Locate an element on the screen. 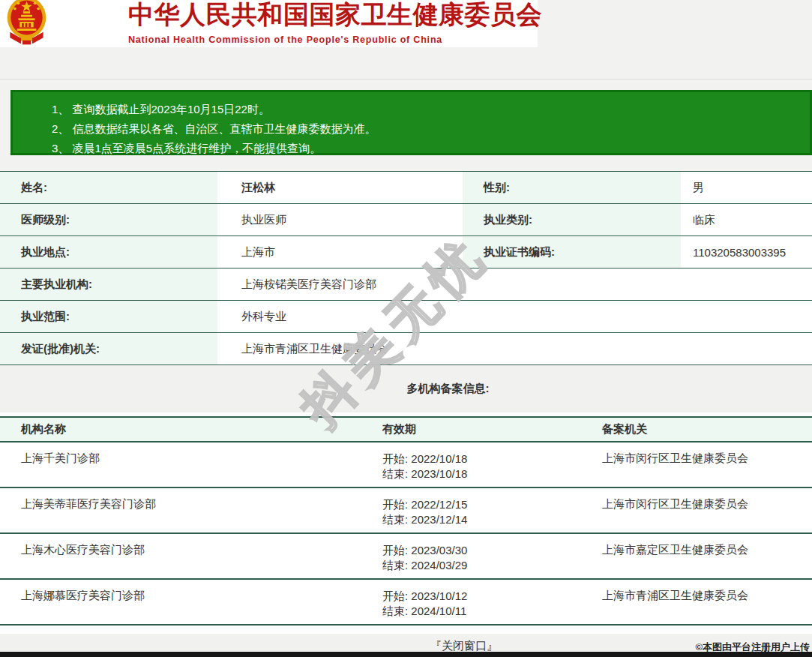 The width and height of the screenshot is (812, 657). bottom-strip is located at coordinates (406, 654).